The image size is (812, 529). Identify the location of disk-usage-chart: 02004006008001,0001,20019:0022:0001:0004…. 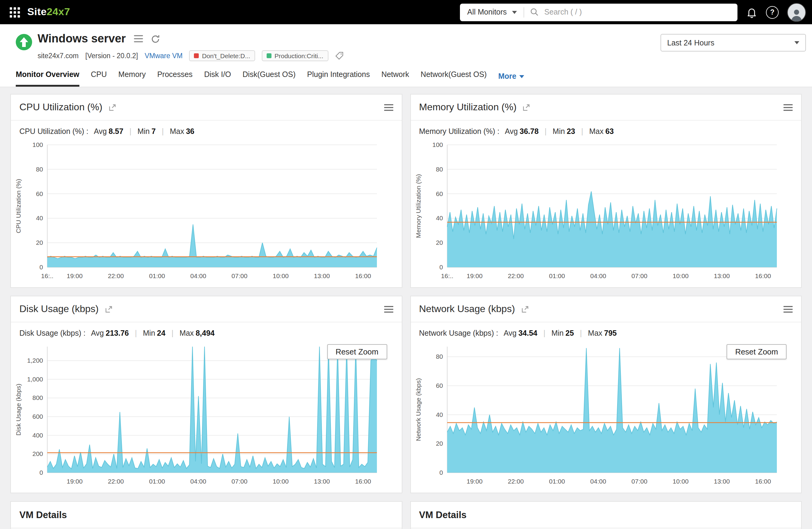
(199, 414).